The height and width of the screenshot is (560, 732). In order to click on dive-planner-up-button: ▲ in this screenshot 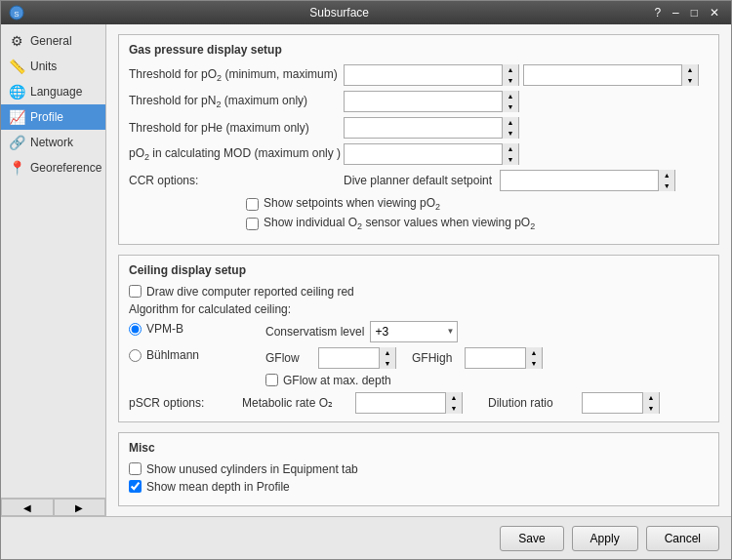, I will do `click(667, 176)`.